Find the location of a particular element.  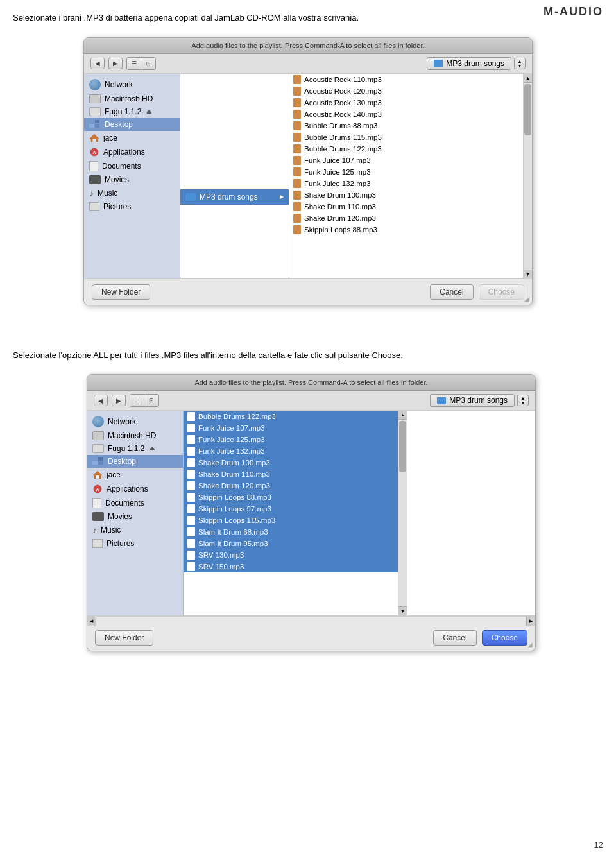

back-button-2: ◀ is located at coordinates (101, 400).